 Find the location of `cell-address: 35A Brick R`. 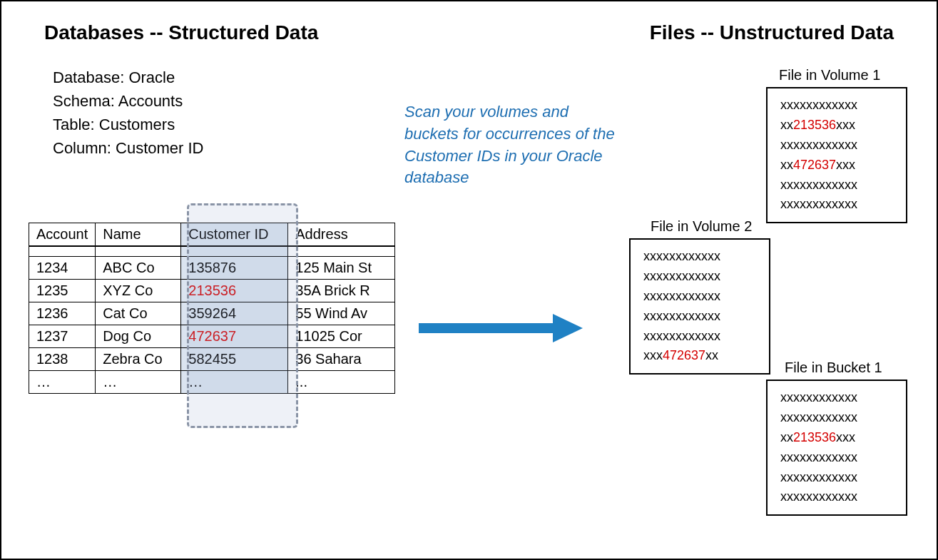

cell-address: 35A Brick R is located at coordinates (342, 290).